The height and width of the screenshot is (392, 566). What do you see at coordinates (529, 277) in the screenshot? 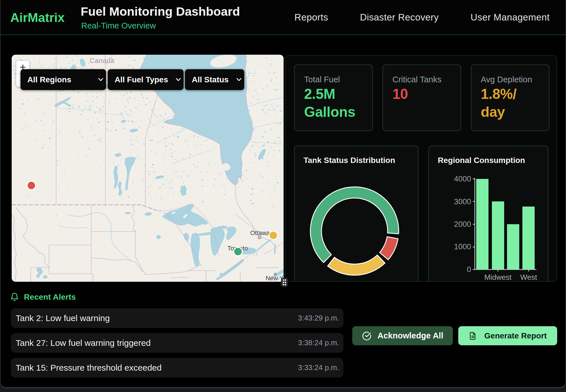
I see `svg-text: West` at bounding box center [529, 277].